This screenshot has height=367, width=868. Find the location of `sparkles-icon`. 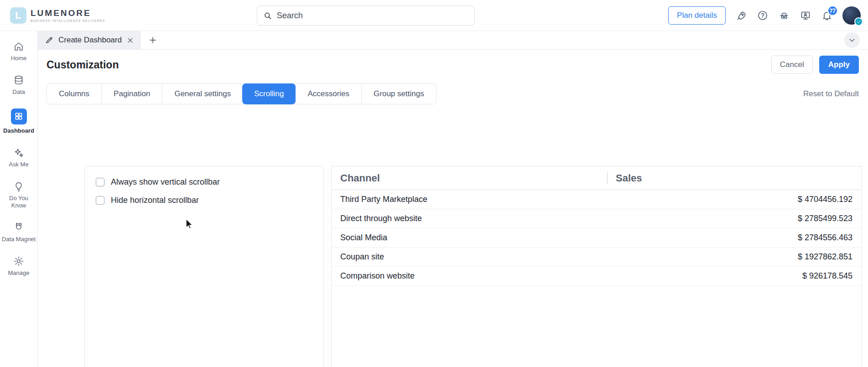

sparkles-icon is located at coordinates (19, 153).